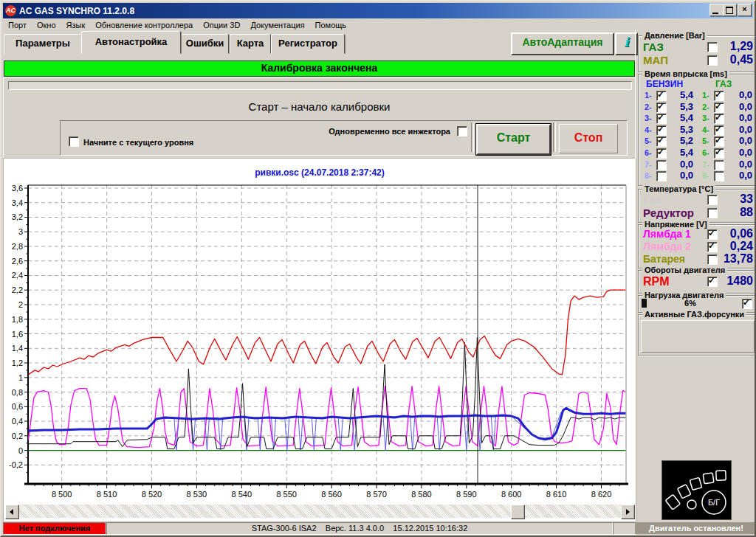  I want to click on start-button: Старт, so click(514, 139).